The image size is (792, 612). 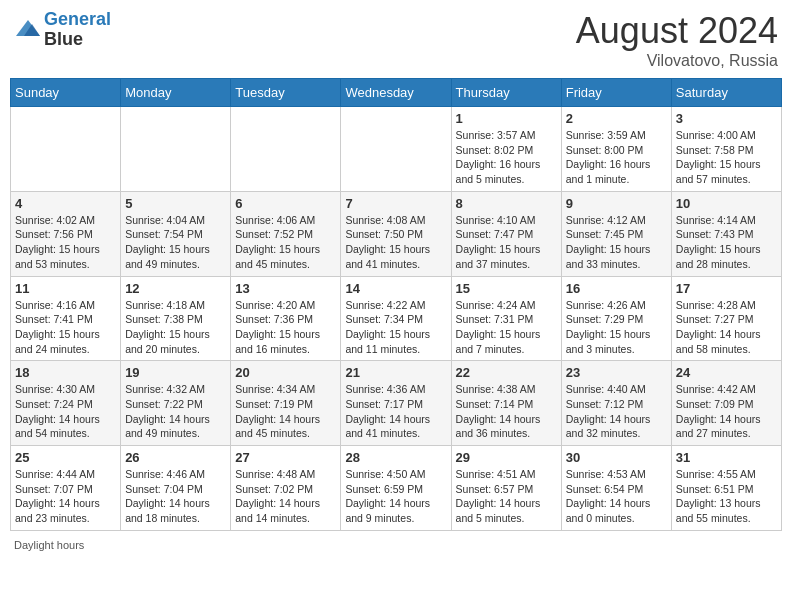 I want to click on day-number: 18, so click(x=66, y=372).